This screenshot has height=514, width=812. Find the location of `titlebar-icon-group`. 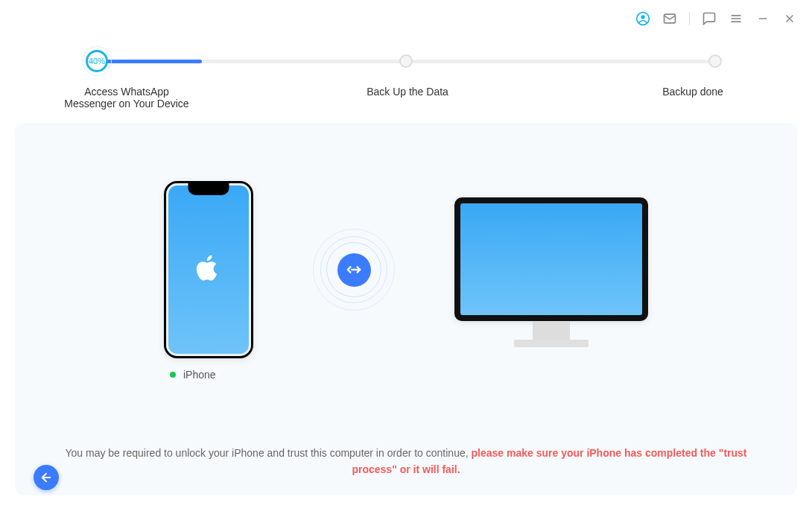

titlebar-icon-group is located at coordinates (717, 19).